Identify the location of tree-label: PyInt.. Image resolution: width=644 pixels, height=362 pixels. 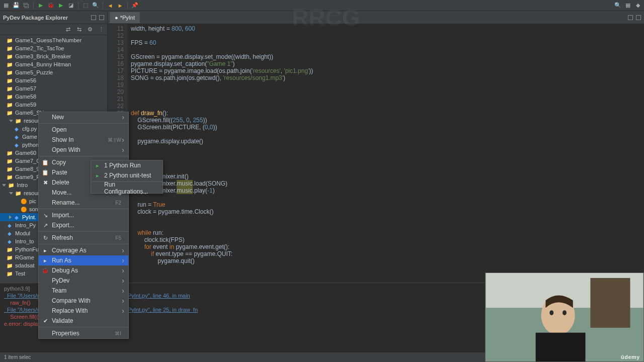
(29, 217).